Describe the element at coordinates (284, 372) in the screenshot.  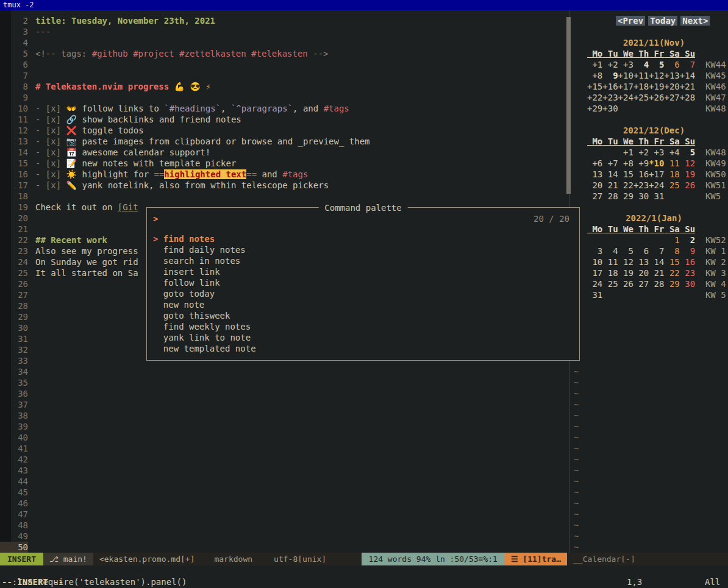
I see `editor-line-34: 34` at that location.